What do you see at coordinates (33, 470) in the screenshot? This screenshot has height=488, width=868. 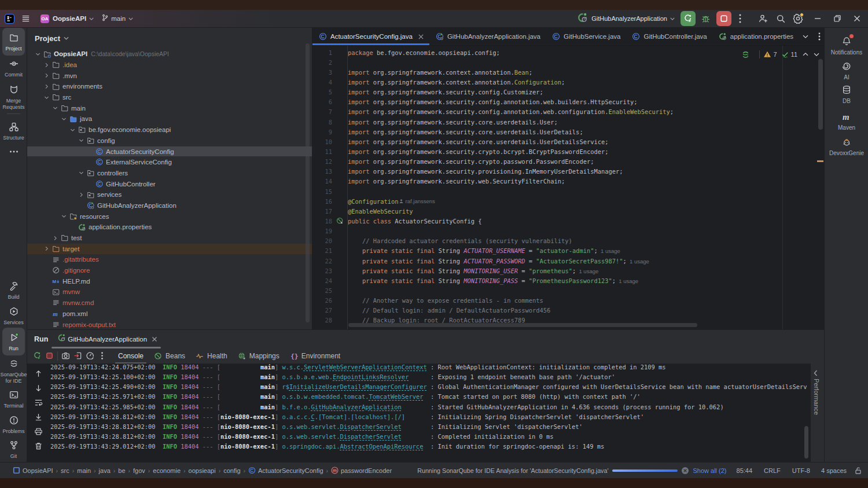 I see `breadcrumb-OopsieAPI: OopsieAPI` at bounding box center [33, 470].